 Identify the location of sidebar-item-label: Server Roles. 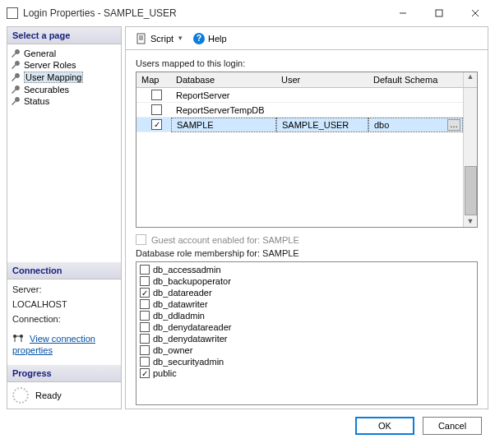
(50, 65).